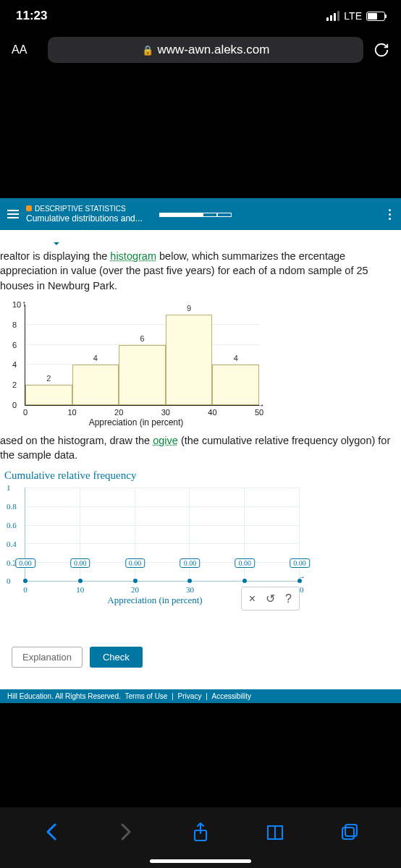 The height and width of the screenshot is (868, 401). Describe the element at coordinates (84, 218) in the screenshot. I see `topic-title: Cumulative distributions and...` at that location.